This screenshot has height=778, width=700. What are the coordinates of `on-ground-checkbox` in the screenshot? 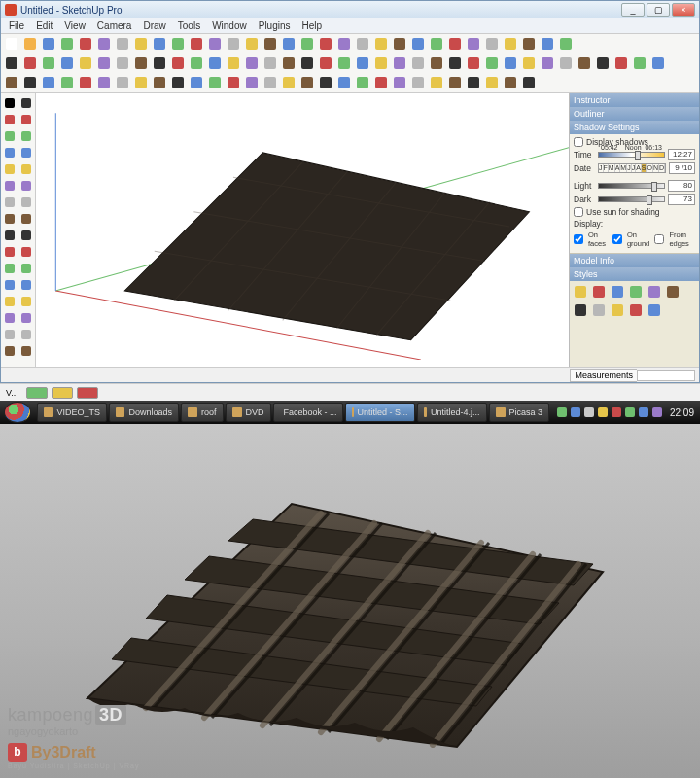 It's located at (617, 239).